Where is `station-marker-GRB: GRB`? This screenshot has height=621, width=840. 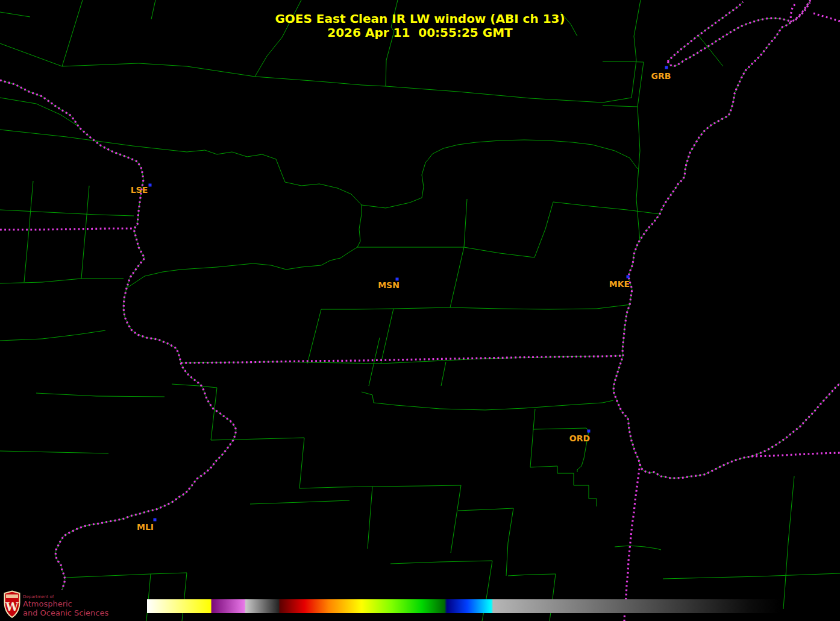
station-marker-GRB: GRB is located at coordinates (662, 74).